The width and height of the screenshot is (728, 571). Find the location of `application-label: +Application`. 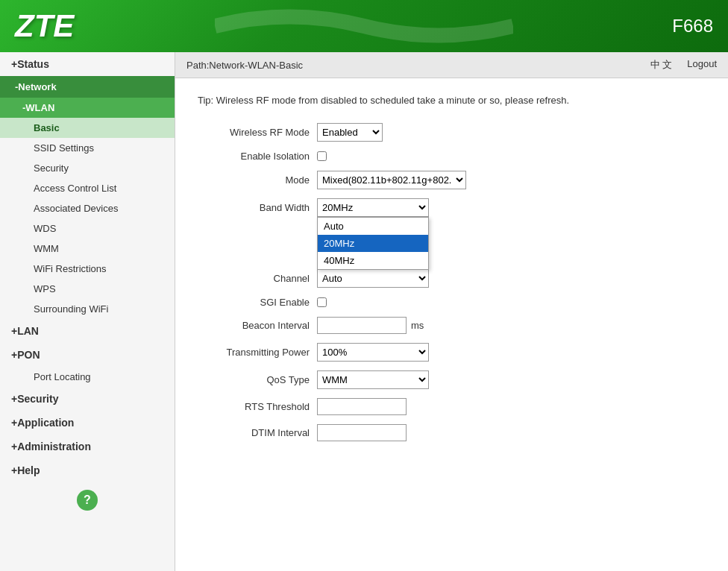

application-label: +Application is located at coordinates (43, 423).